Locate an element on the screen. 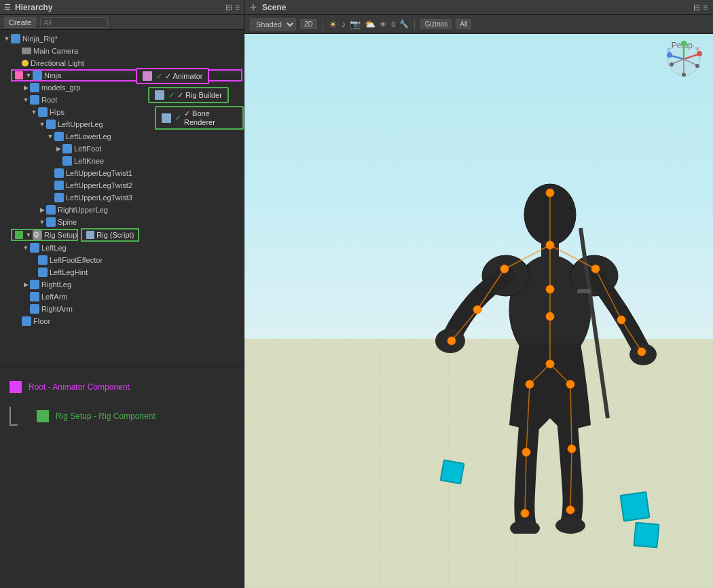  scene-toolbar: Shaded 2D ☀ ♪ 📷 ⛅ 👁 0 🔧 Gizmos All is located at coordinates (479, 24).